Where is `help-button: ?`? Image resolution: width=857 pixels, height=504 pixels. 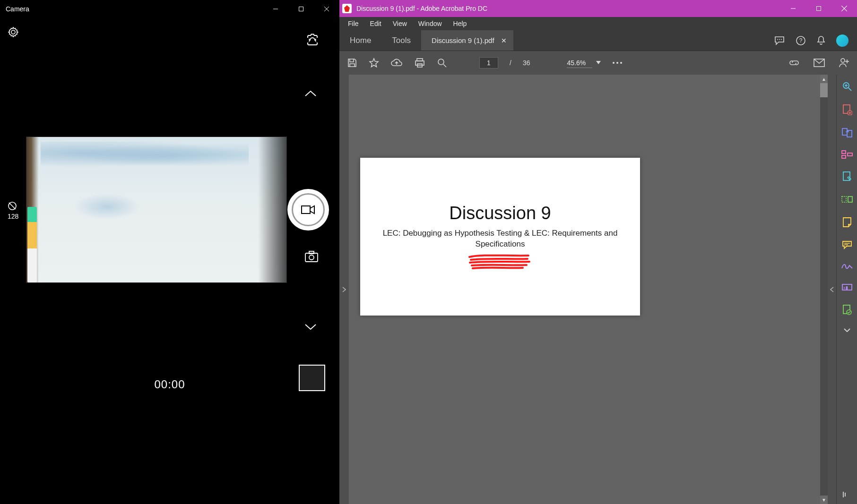 help-button: ? is located at coordinates (801, 41).